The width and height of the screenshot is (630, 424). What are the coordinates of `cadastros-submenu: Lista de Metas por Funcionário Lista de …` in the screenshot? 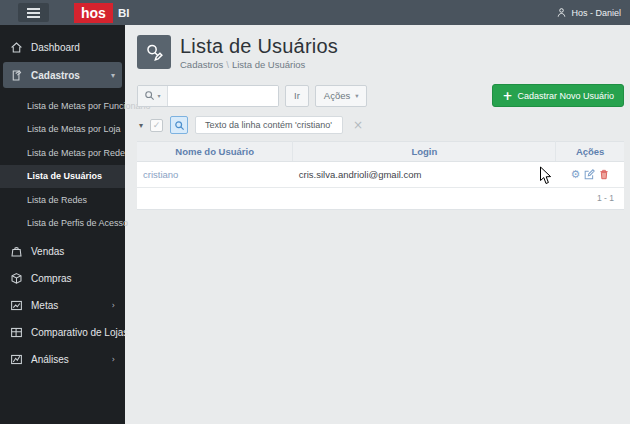 It's located at (62, 164).